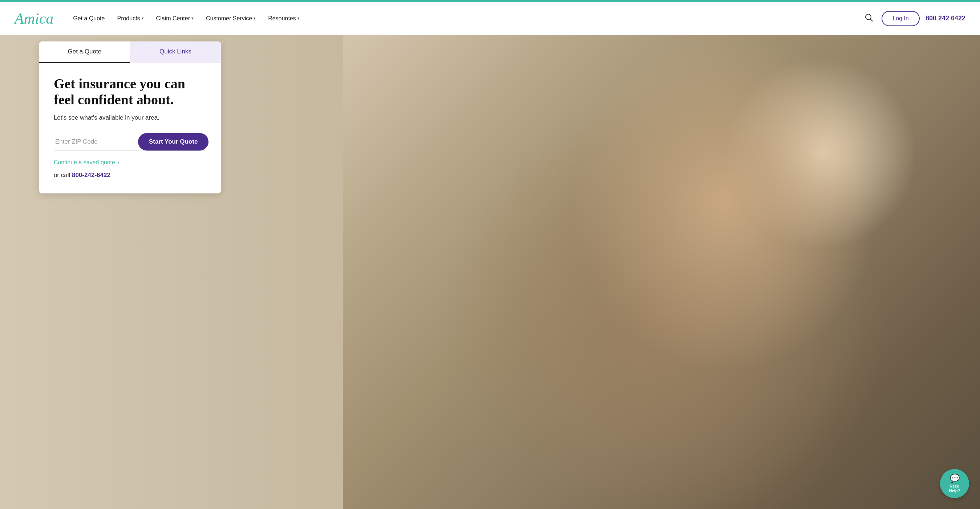 This screenshot has width=980, height=509. I want to click on continue-saved-quote-link: Continue a saved quote ›, so click(130, 162).